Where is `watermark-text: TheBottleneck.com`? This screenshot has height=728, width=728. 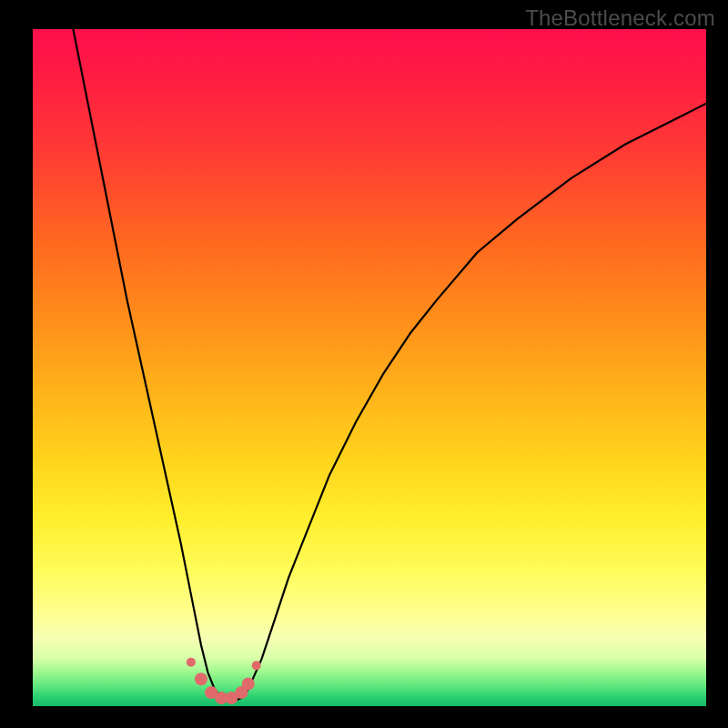
watermark-text: TheBottleneck.com is located at coordinates (621, 18).